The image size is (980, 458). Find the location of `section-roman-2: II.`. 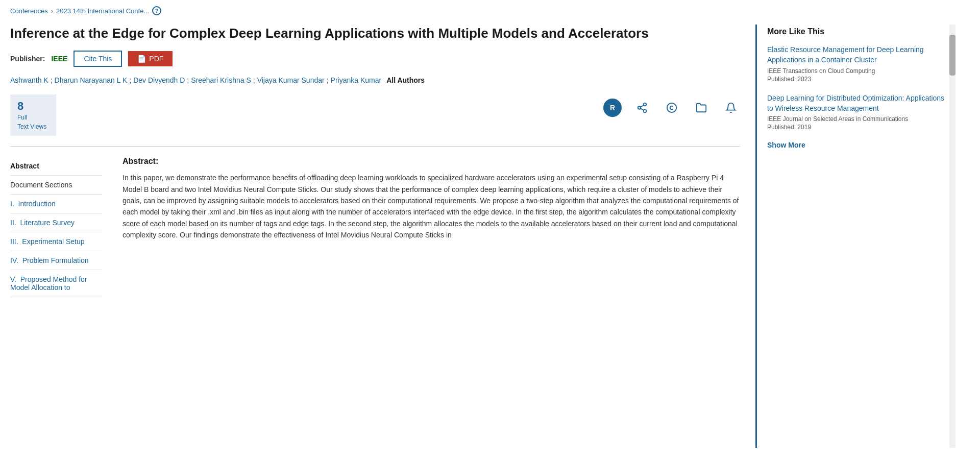

section-roman-2: II. is located at coordinates (13, 223).